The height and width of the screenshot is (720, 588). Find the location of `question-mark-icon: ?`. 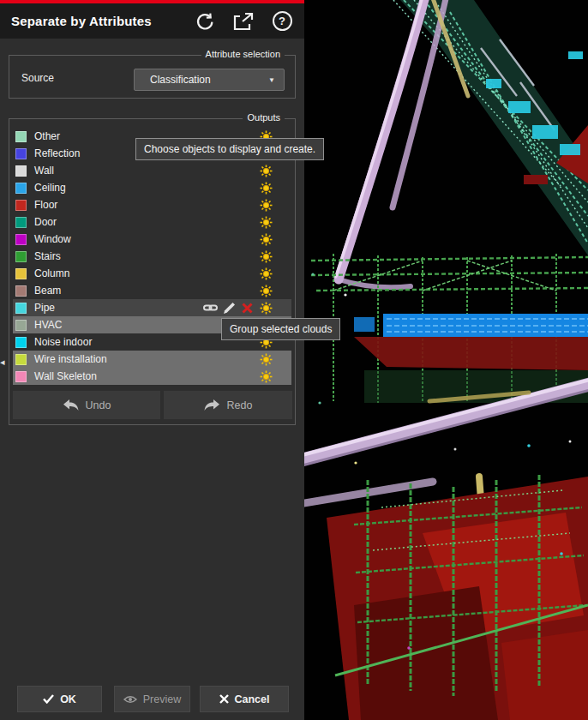

question-mark-icon: ? is located at coordinates (283, 21).